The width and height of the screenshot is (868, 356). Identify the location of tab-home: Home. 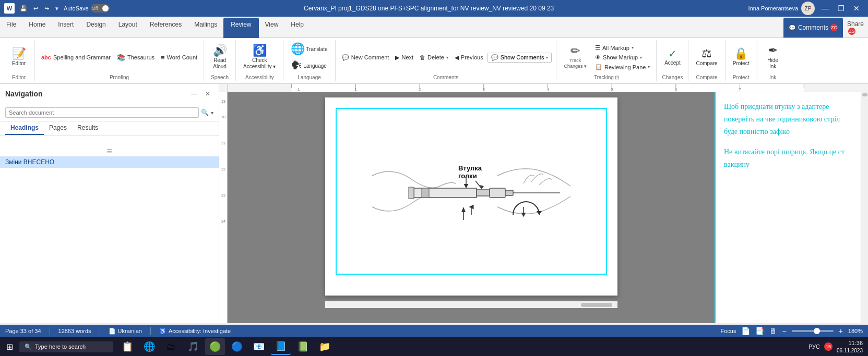
(37, 28).